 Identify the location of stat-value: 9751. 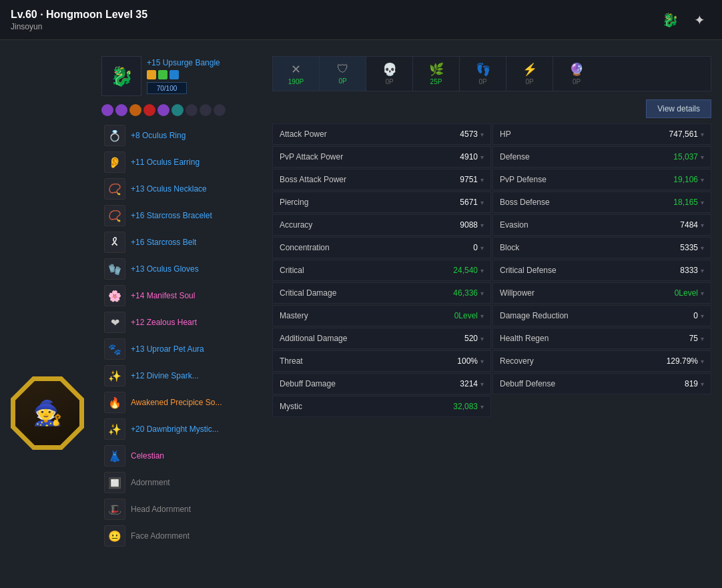
(468, 180).